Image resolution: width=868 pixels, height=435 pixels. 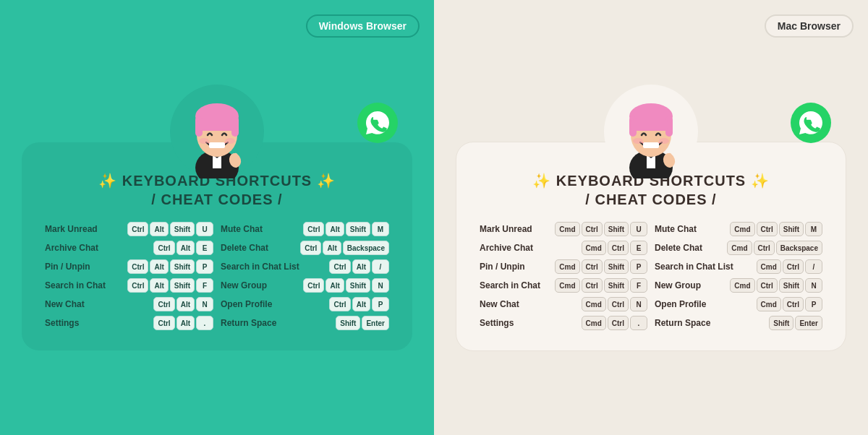 I want to click on shortcut-name: Return Space, so click(x=683, y=323).